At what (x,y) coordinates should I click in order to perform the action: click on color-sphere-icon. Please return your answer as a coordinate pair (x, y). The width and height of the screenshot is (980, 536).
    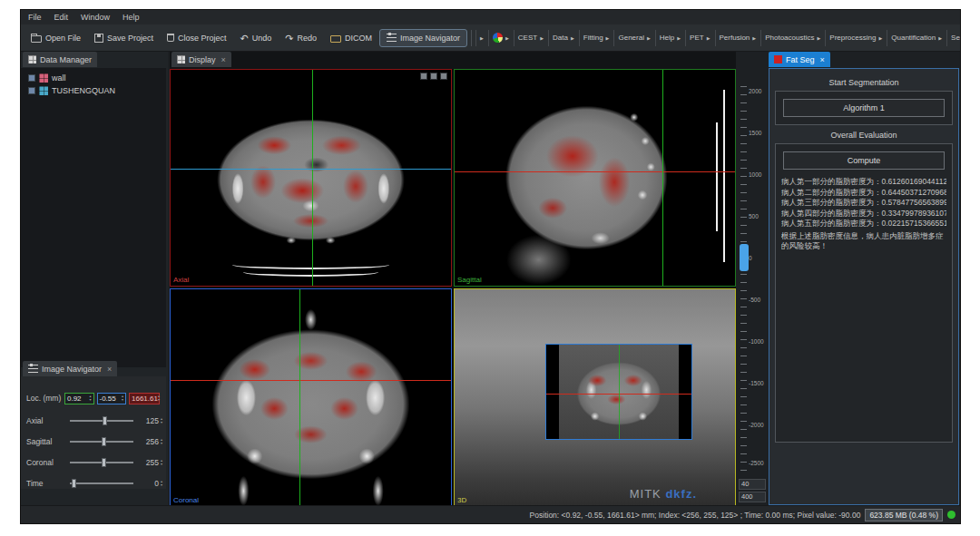
    Looking at the image, I should click on (497, 38).